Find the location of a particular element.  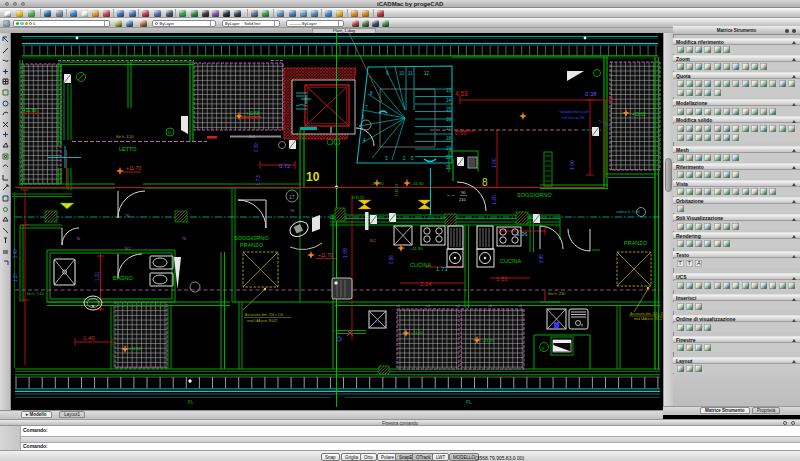

svg-text: U.R.12 is located at coordinates (396, 190).